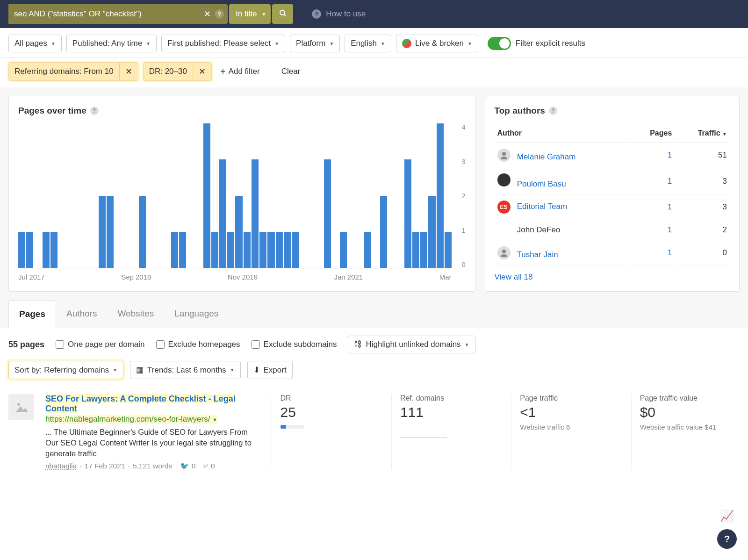 Image resolution: width=748 pixels, height=560 pixels. What do you see at coordinates (407, 43) in the screenshot?
I see `status-icon` at bounding box center [407, 43].